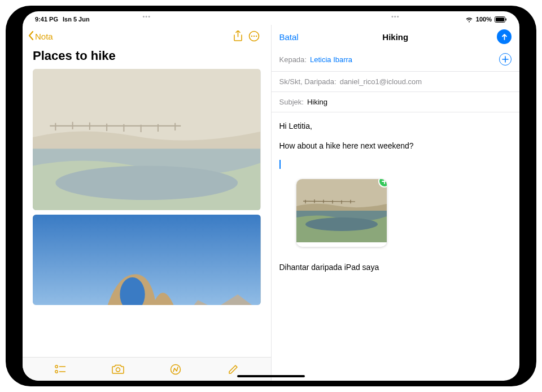 The width and height of the screenshot is (542, 392). I want to click on status-date: Isn 5 Jun, so click(76, 19).